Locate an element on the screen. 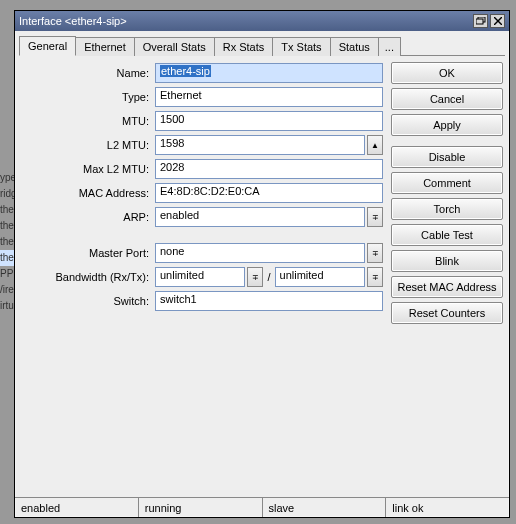  arp-dropdown-icon: ∓ is located at coordinates (375, 217).